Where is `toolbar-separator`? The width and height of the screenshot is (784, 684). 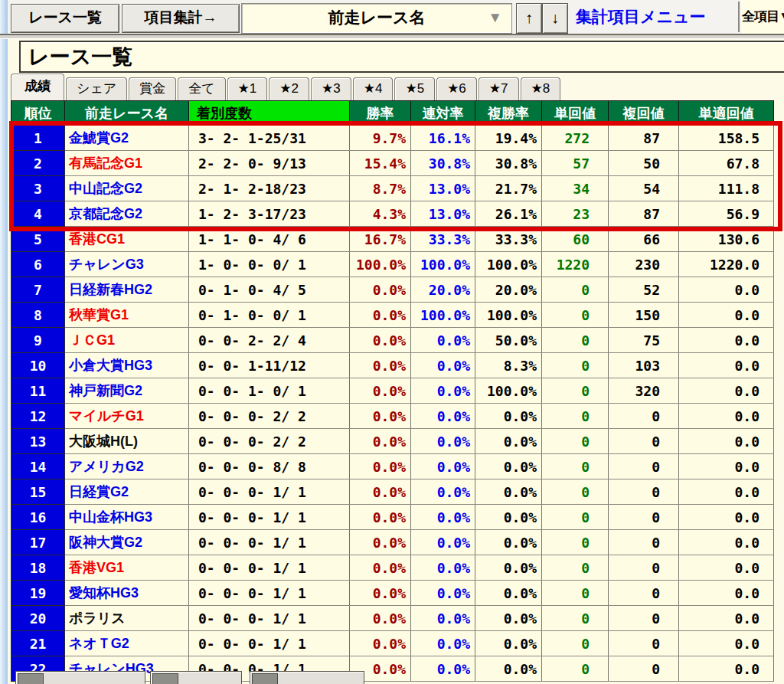 toolbar-separator is located at coordinates (392, 37).